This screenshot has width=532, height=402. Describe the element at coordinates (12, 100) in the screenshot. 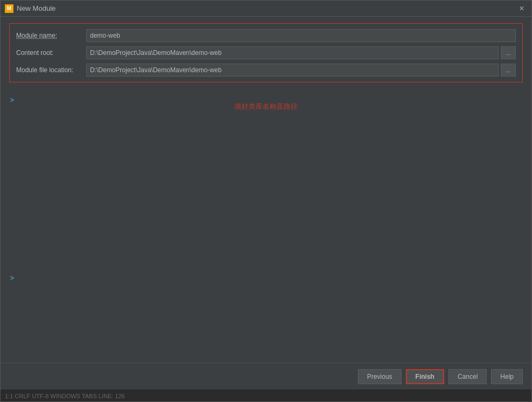

I see `left-indicator-top: >` at that location.